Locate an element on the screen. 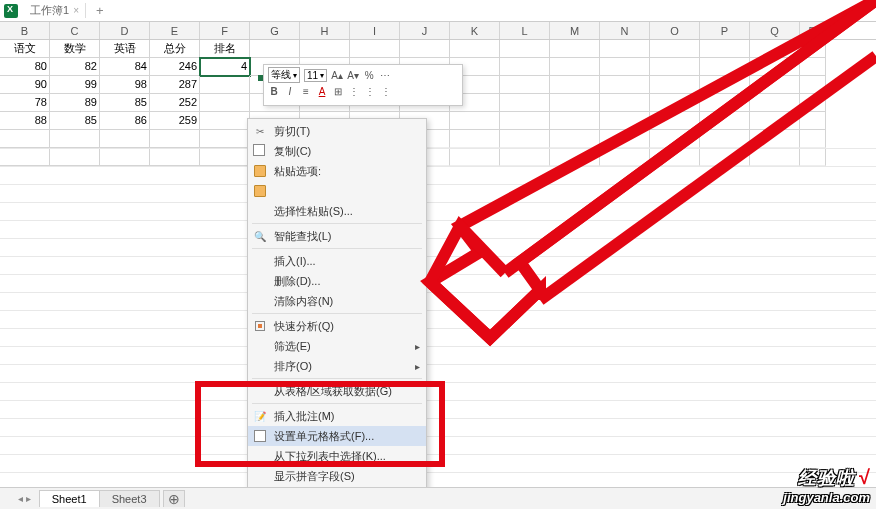  col-header: H is located at coordinates (325, 30).